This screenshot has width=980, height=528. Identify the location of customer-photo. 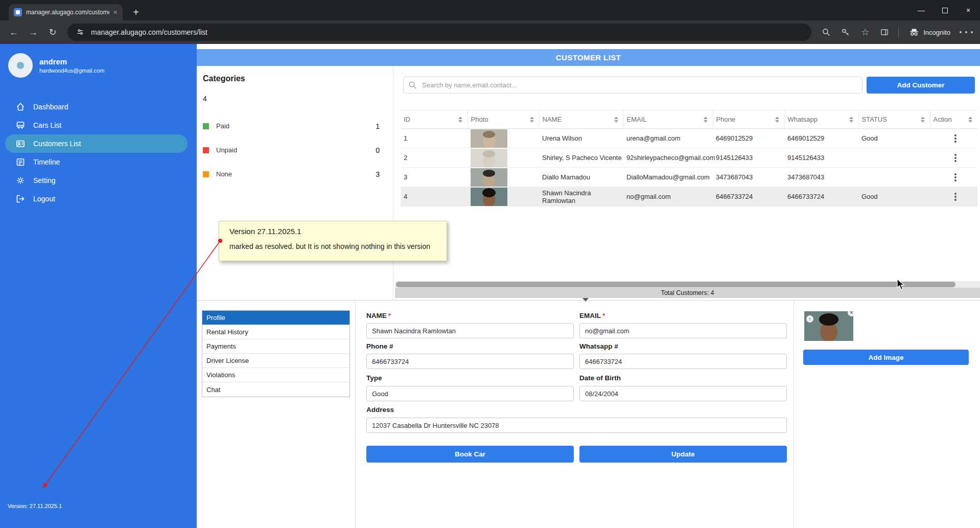
(489, 177).